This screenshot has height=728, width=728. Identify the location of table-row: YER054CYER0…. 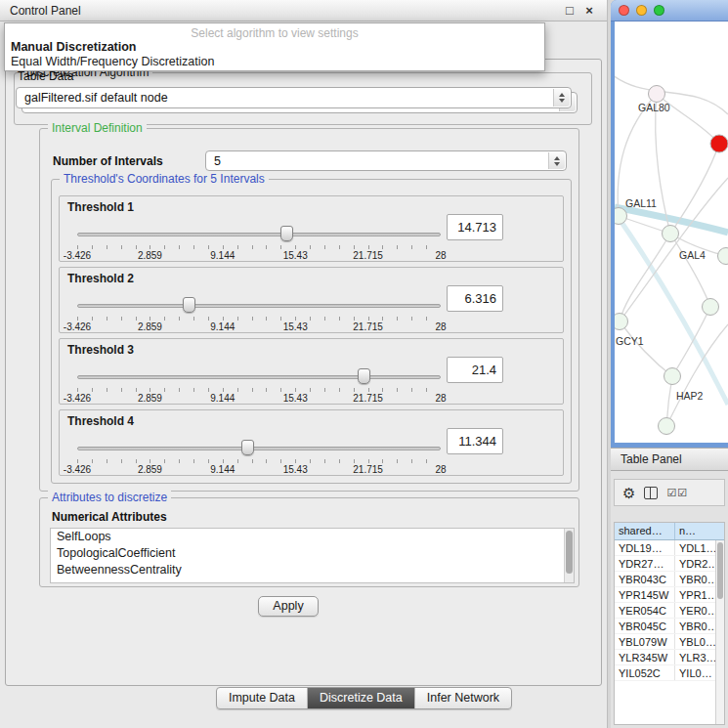
(664, 611).